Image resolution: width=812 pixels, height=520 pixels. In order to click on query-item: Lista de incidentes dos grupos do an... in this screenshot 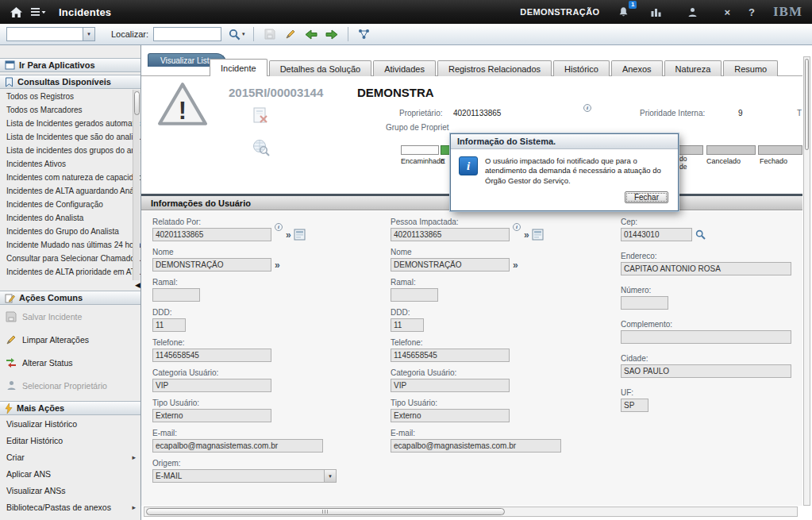, I will do `click(70, 151)`.